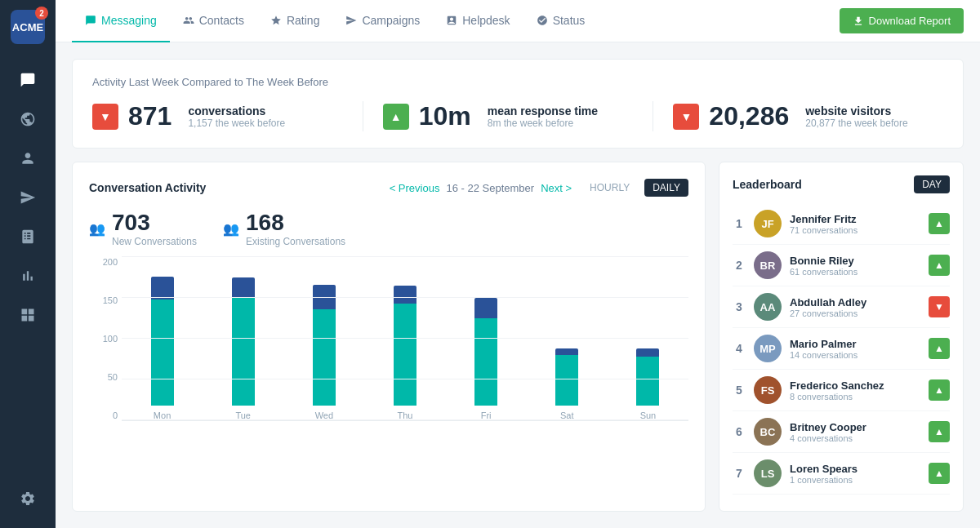 The width and height of the screenshot is (980, 528). Describe the element at coordinates (666, 188) in the screenshot. I see `daily-toggle: DAILY` at that location.